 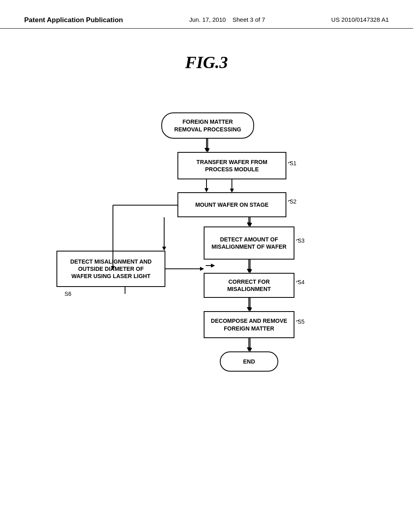 What do you see at coordinates (206, 62) in the screenshot?
I see `figure-title: FIG.3` at bounding box center [206, 62].